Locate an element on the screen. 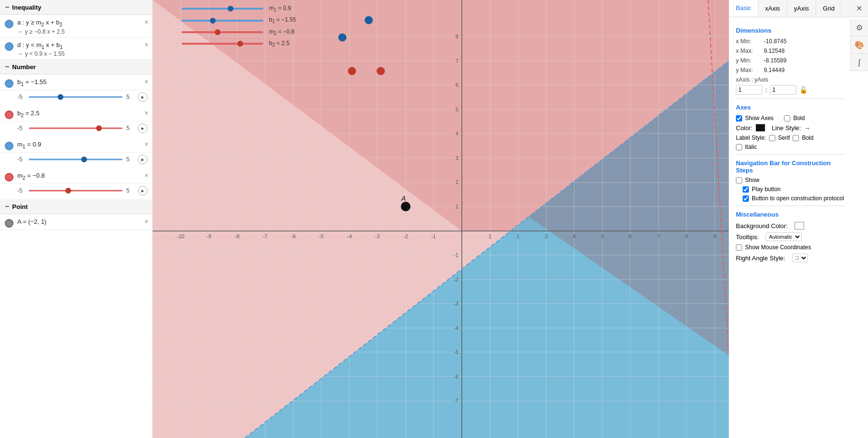  axes-color-swatch is located at coordinates (760, 128).